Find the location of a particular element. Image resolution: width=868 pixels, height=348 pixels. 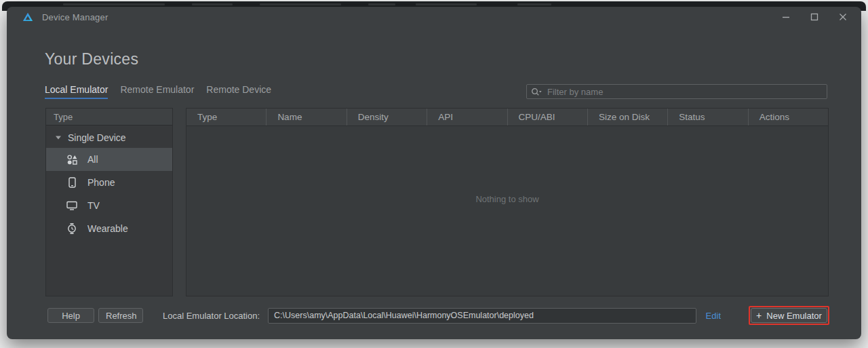

footer-bar: Help Refresh Local Emulator Location: Ed… is located at coordinates (438, 315).